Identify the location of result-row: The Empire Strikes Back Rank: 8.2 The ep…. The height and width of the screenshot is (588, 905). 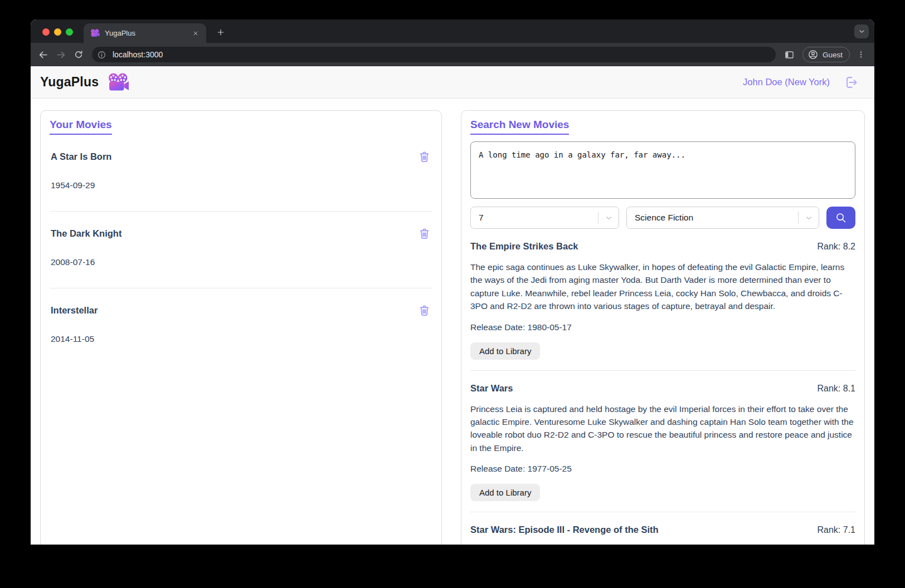
(663, 300).